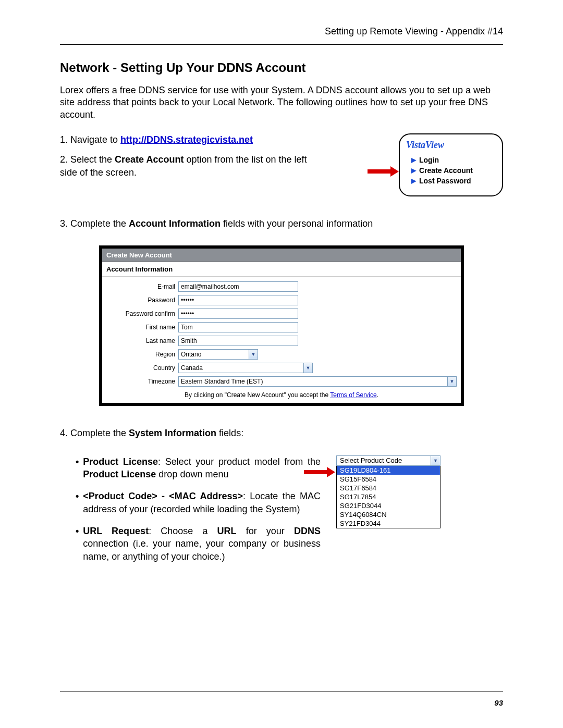 The height and width of the screenshot is (728, 563). I want to click on form-header: Create New Account, so click(282, 255).